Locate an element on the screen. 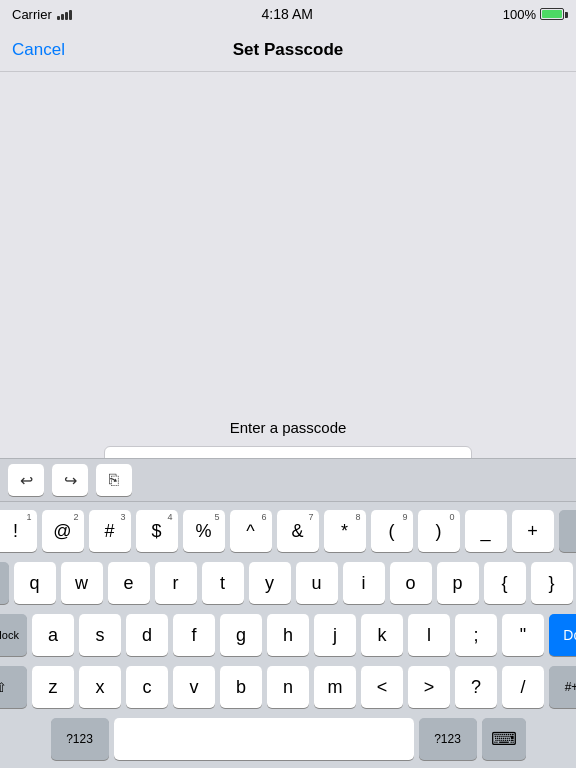 This screenshot has width=576, height=768. emoji-key: ⌨ is located at coordinates (504, 739).